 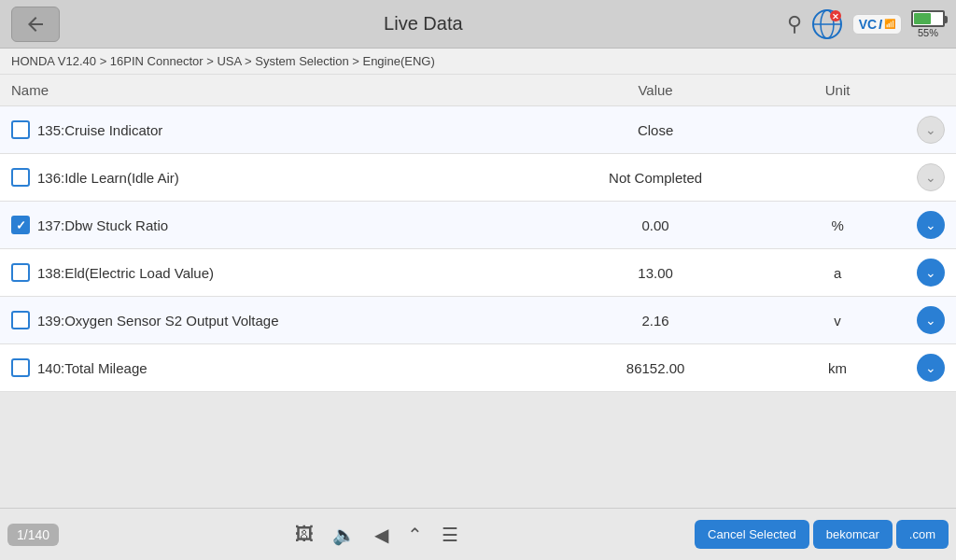 What do you see at coordinates (271, 320) in the screenshot?
I see `name-wrap: 139:Oxygen Sensor S2 Output Voltage` at bounding box center [271, 320].